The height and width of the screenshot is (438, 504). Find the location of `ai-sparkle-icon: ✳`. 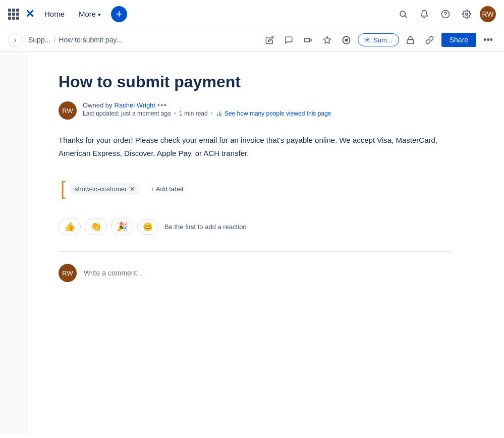

ai-sparkle-icon: ✳ is located at coordinates (367, 40).